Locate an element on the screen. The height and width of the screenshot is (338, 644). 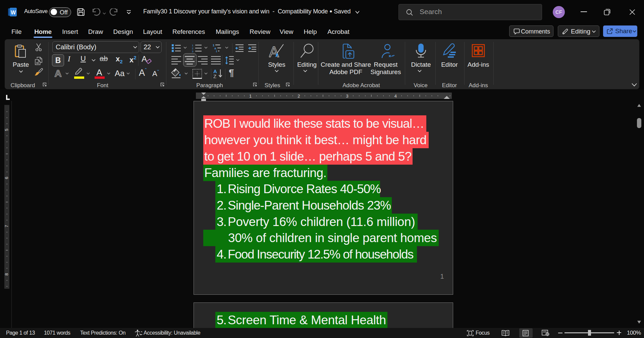
svg-text: Z is located at coordinates (215, 76).